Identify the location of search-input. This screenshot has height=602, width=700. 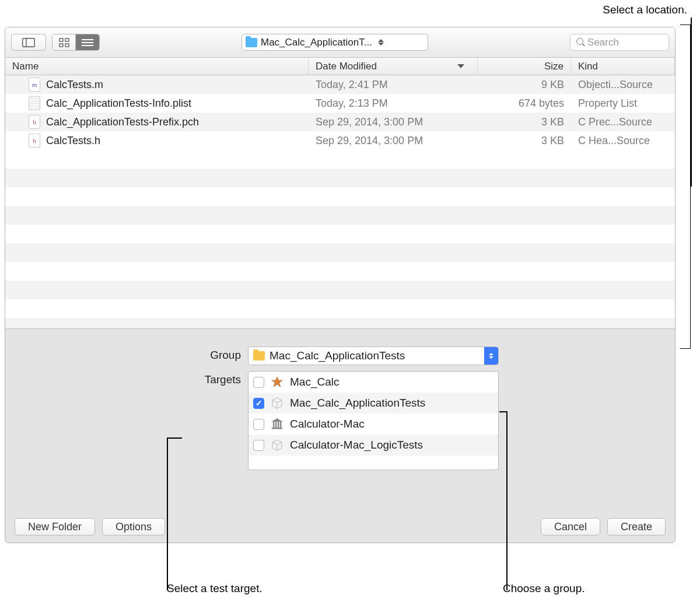
(625, 43).